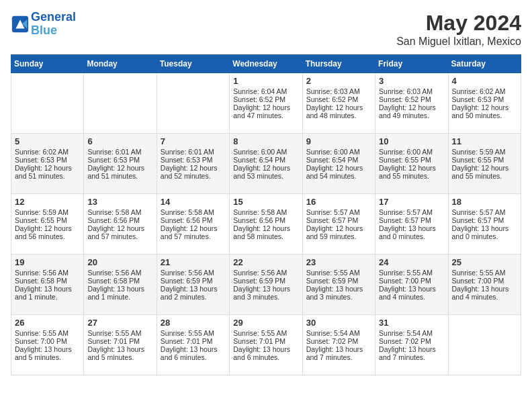  What do you see at coordinates (484, 103) in the screenshot?
I see `calendar-cell: 4Sunrise: 6:02 AMSunset: 6:53 PMDaylight…` at bounding box center [484, 103].